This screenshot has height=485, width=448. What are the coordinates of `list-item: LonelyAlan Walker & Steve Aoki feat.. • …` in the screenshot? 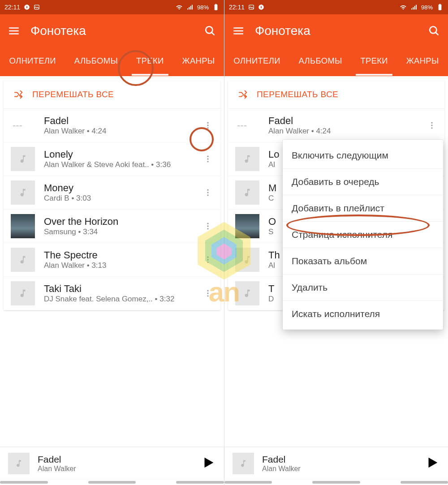 It's located at (112, 159).